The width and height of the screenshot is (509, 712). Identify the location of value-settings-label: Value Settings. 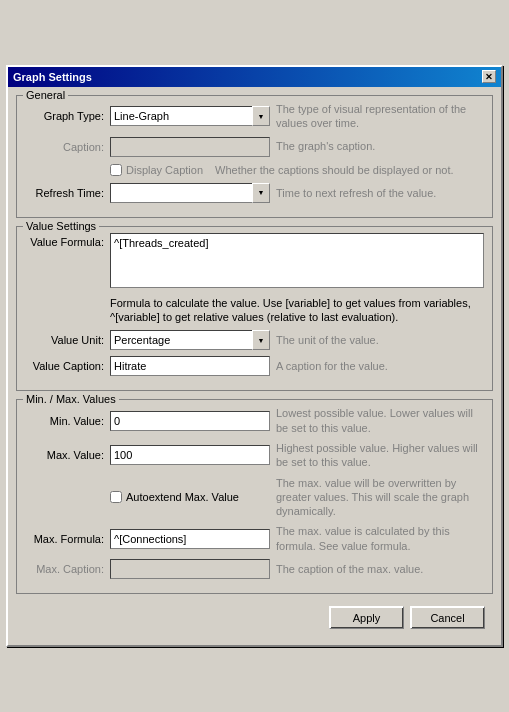
(61, 226).